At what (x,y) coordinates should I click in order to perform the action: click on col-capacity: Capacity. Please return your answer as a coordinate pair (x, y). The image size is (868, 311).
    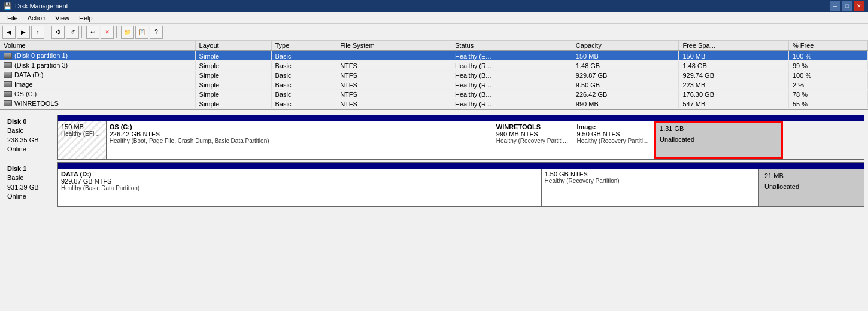
    Looking at the image, I should click on (625, 45).